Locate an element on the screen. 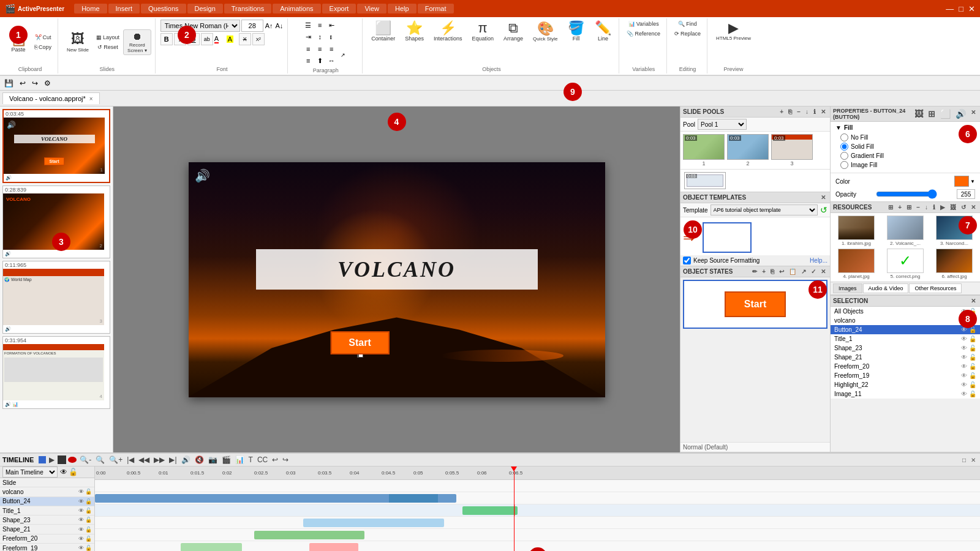 Image resolution: width=980 pixels, height=551 pixels. fill-radio-gradient is located at coordinates (844, 156).